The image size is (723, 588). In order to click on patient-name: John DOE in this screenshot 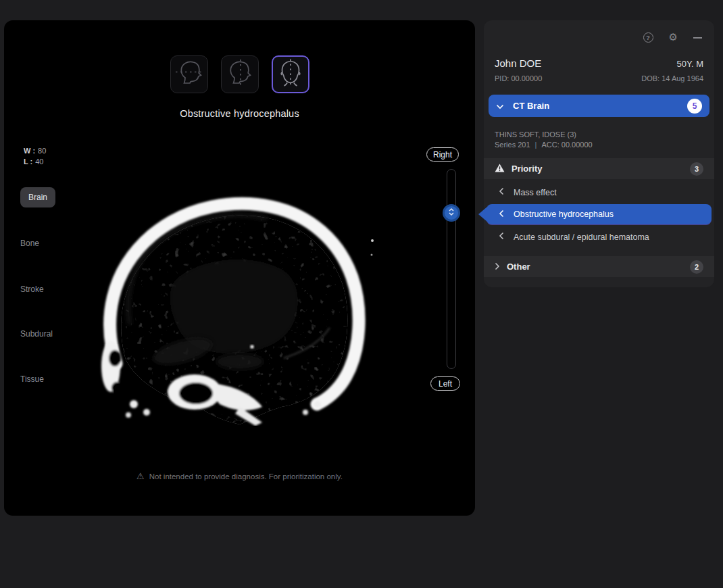, I will do `click(518, 64)`.